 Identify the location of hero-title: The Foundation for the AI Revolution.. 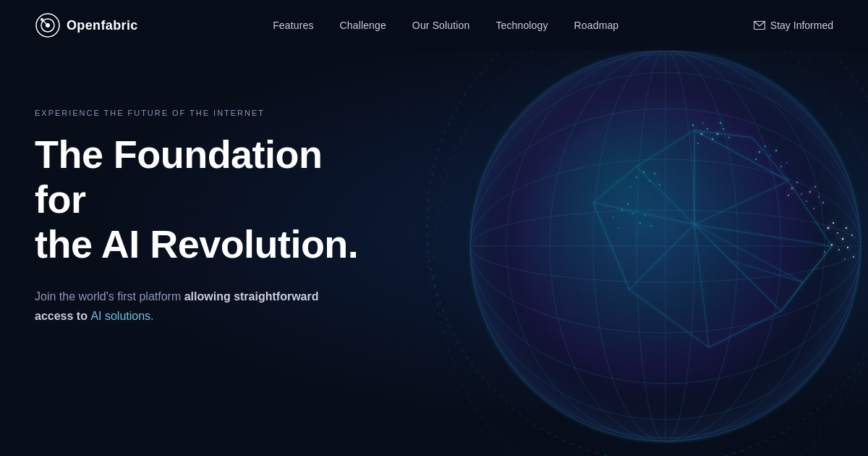
(203, 199).